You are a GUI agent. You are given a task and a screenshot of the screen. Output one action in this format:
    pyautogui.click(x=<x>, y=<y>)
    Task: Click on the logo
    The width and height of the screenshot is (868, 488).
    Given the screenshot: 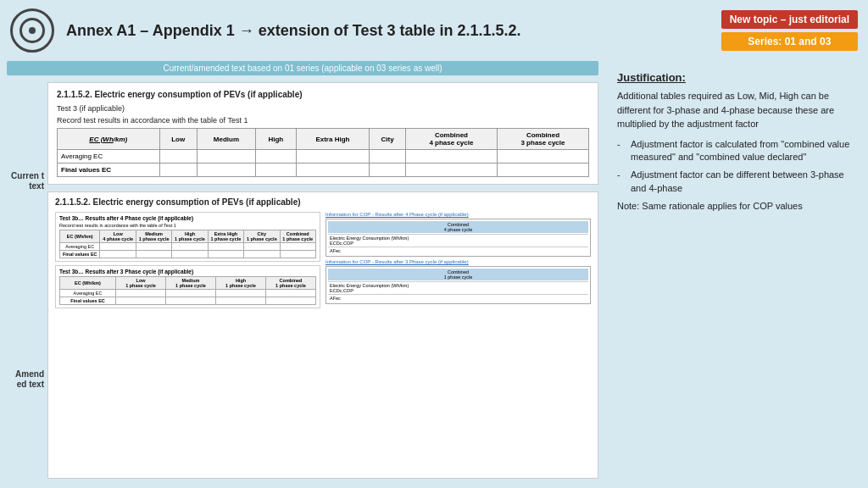 What is the action you would take?
    pyautogui.click(x=32, y=30)
    